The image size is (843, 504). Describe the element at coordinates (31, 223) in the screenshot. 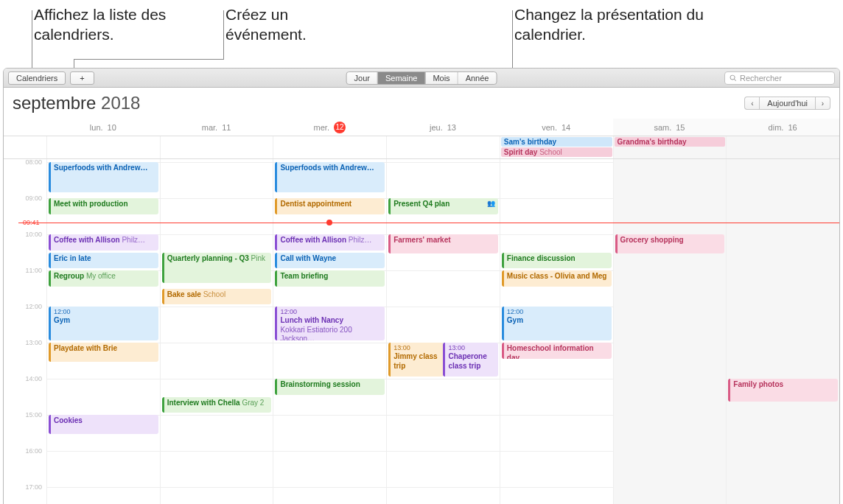

I see `now-label: 09:41` at that location.